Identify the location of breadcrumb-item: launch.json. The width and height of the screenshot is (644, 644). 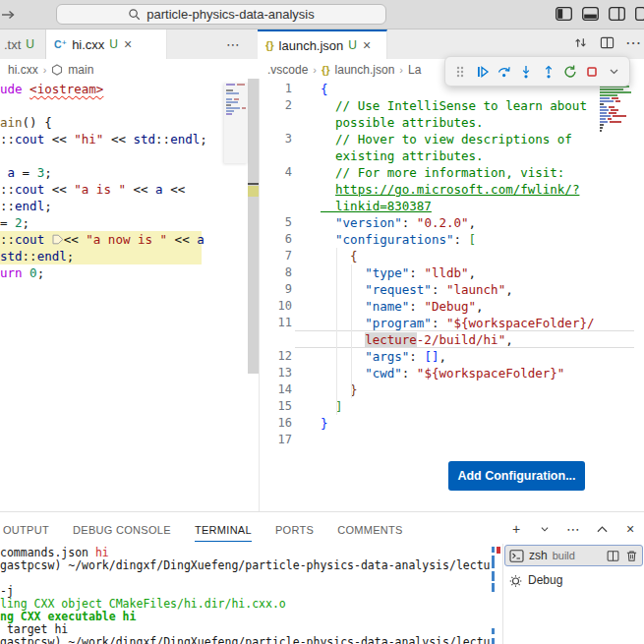
(366, 70).